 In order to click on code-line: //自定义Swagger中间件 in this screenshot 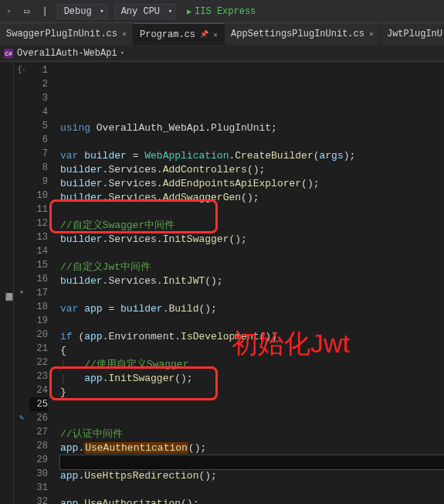, I will do `click(252, 226)`.